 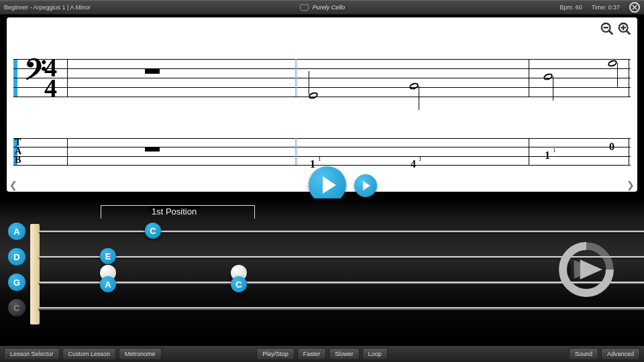 What do you see at coordinates (322, 354) in the screenshot?
I see `bottom-bar: Lesson Selector Custom Lesson Metronome …` at bounding box center [322, 354].